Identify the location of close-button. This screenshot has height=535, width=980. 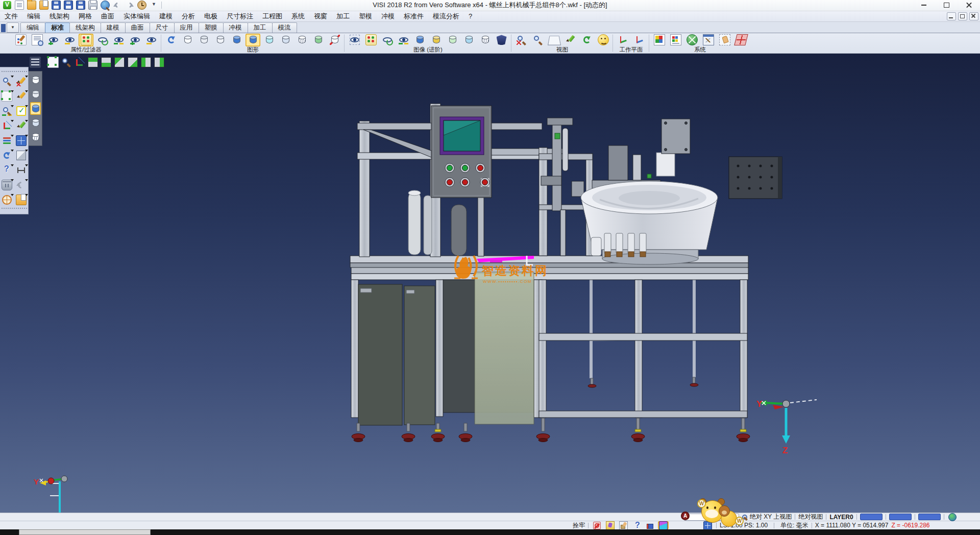
(969, 5).